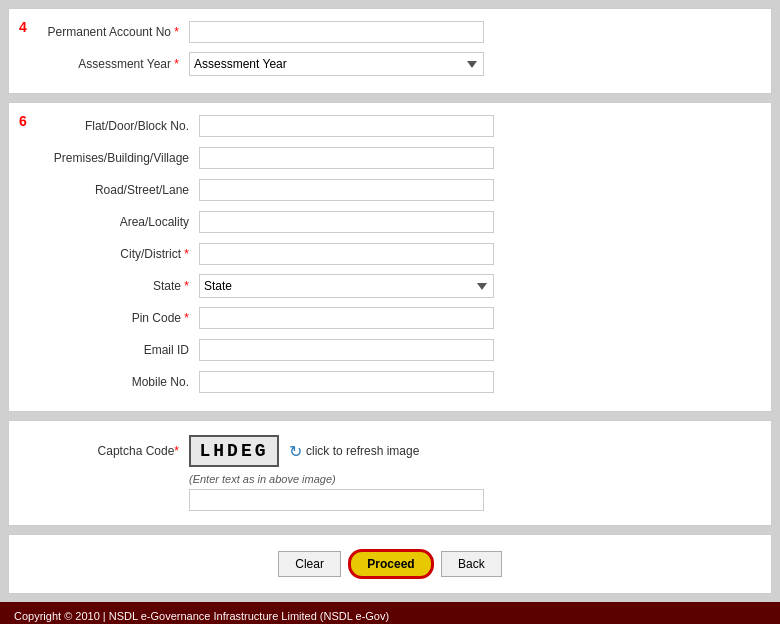  What do you see at coordinates (390, 616) in the screenshot?
I see `footer-line1: Copyright © 2010 | NSDL e-Governance Inf…` at bounding box center [390, 616].